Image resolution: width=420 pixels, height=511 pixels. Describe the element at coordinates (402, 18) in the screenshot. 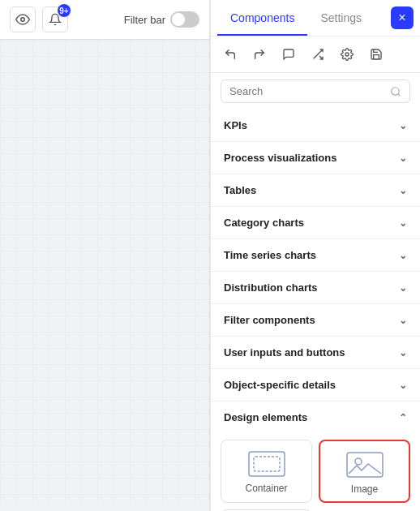

I see `close-button: ×` at that location.